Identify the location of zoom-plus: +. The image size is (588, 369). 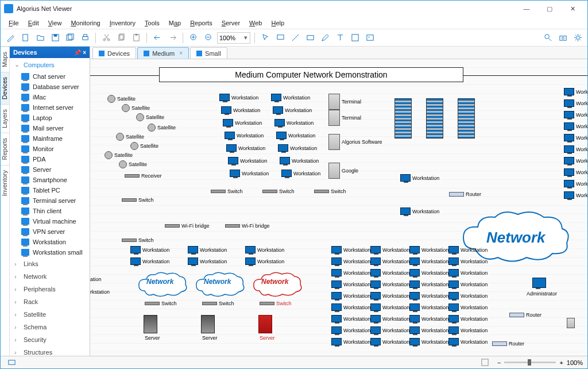
(561, 363).